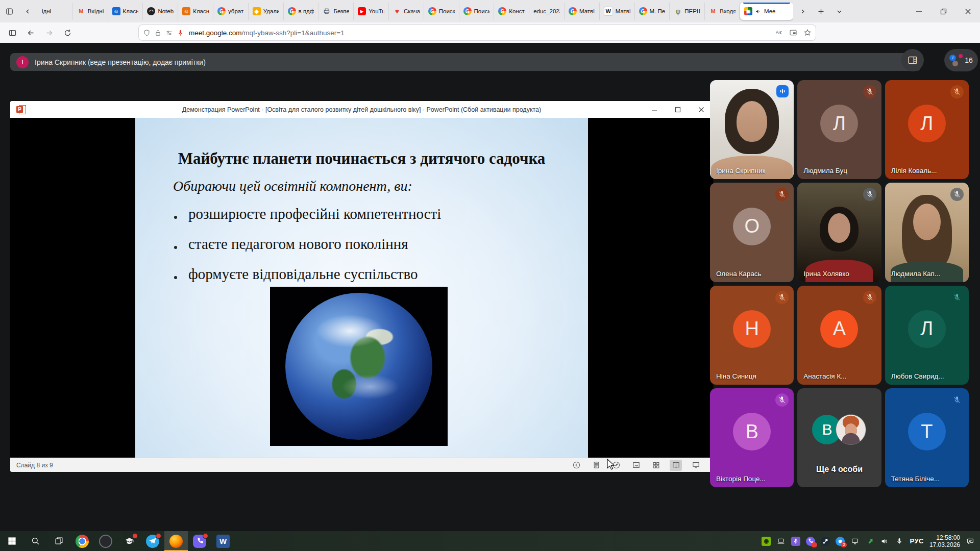  What do you see at coordinates (839, 123) in the screenshot?
I see `avatar-initial: Л` at bounding box center [839, 123].